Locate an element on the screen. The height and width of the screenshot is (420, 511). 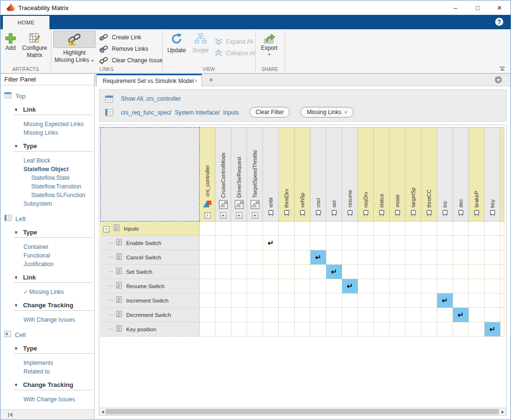
filter-group-header-change-tracking: ▼Change Tracking is located at coordinates (54, 305).